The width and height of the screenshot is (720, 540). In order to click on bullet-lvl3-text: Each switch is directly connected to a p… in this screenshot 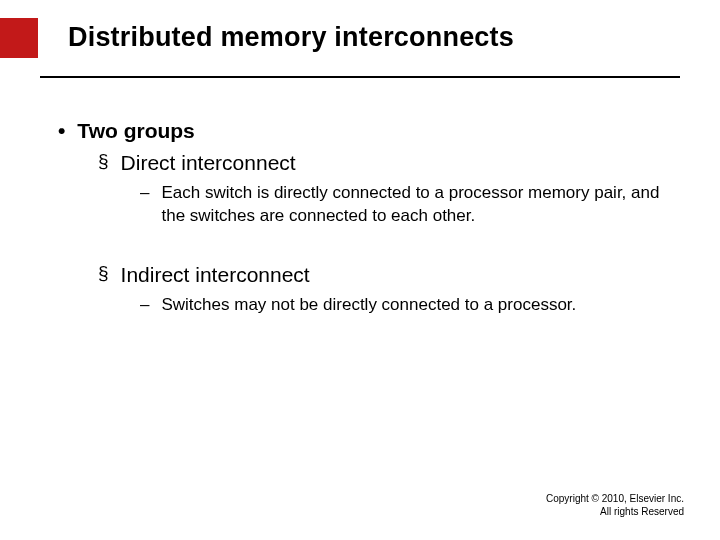, I will do `click(416, 204)`.